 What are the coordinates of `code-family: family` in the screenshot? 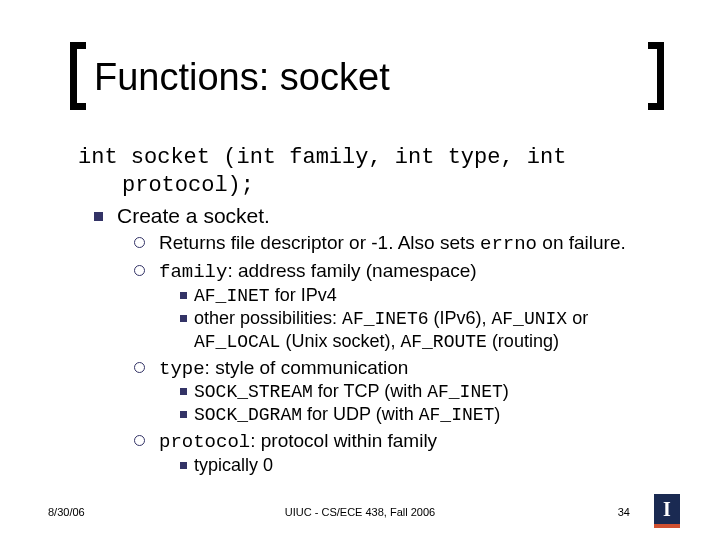 It's located at (193, 272).